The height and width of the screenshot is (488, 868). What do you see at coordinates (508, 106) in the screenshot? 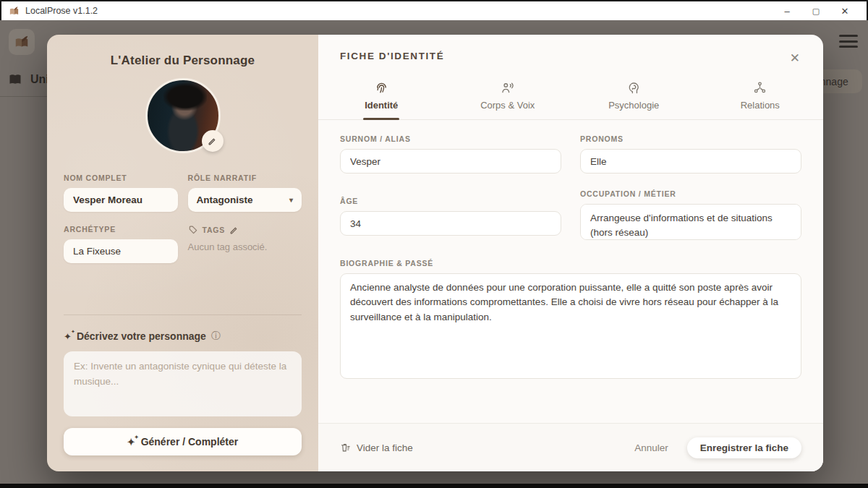
I see `tab-label: Corps & Voix` at bounding box center [508, 106].